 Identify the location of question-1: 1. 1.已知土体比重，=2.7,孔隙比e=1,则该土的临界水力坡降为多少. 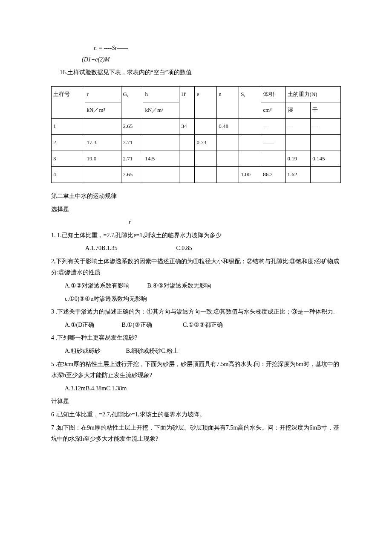
(196, 235).